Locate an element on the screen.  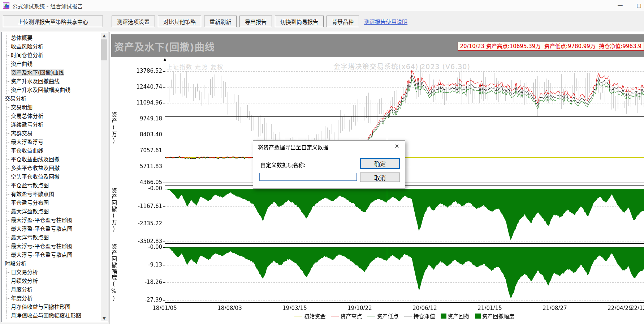
sidebar-item-label: 最大浮盈-平仓盈亏散点图 is located at coordinates (42, 229).